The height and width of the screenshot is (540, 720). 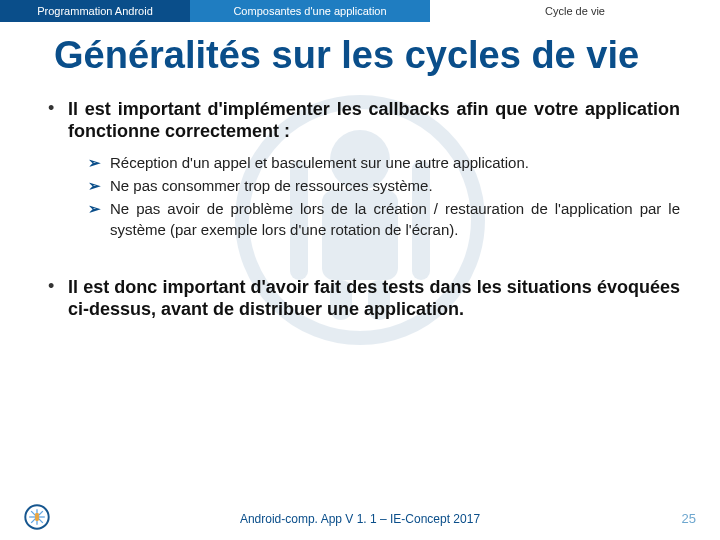 I want to click on logo-icon, so click(x=37, y=517).